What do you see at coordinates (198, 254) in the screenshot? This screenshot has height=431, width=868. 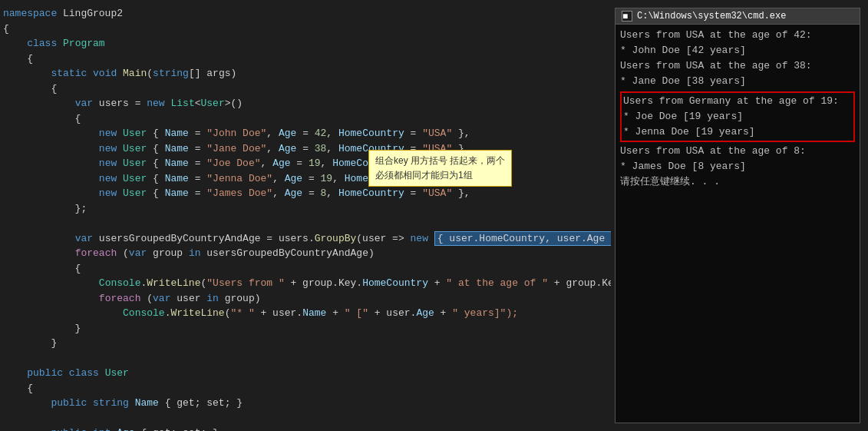 I see `token-kw: in` at bounding box center [198, 254].